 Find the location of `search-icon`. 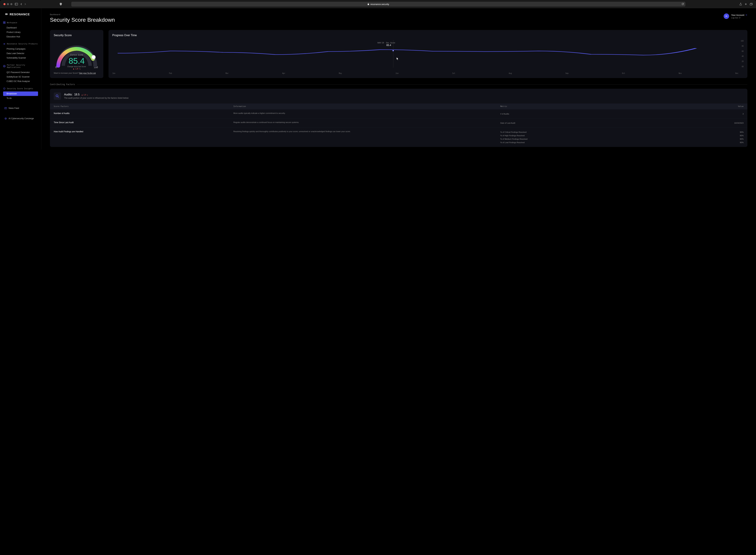

search-icon is located at coordinates (57, 96).